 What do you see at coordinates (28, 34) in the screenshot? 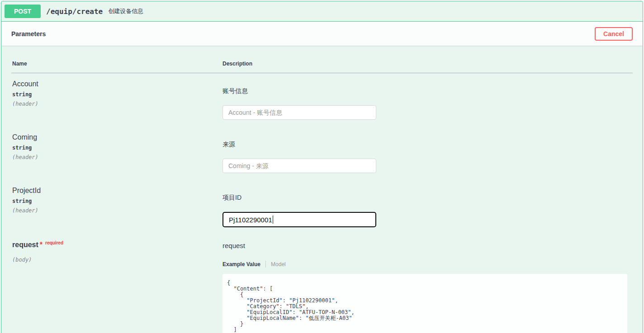
I see `parameters-title: Parameters` at bounding box center [28, 34].